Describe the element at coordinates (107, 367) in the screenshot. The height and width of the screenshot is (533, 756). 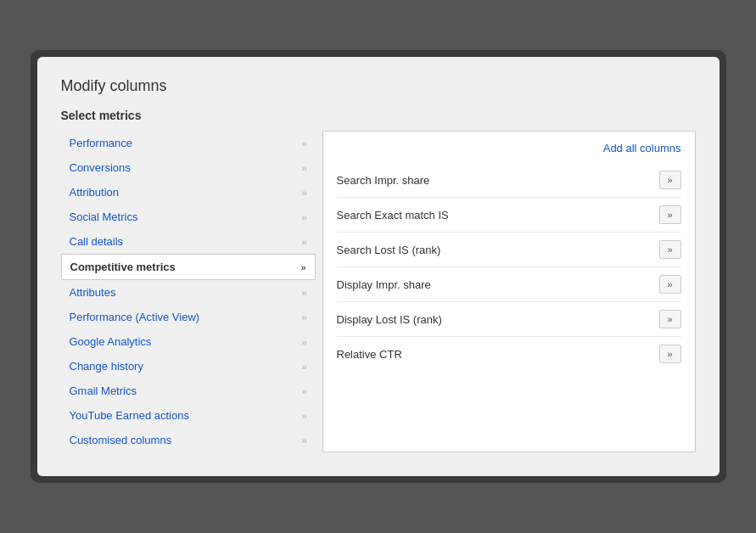
I see `sidebar-item-label: Change history` at that location.